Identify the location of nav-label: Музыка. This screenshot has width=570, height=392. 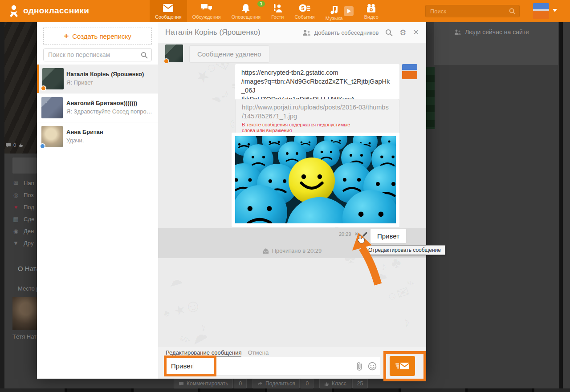
(334, 18).